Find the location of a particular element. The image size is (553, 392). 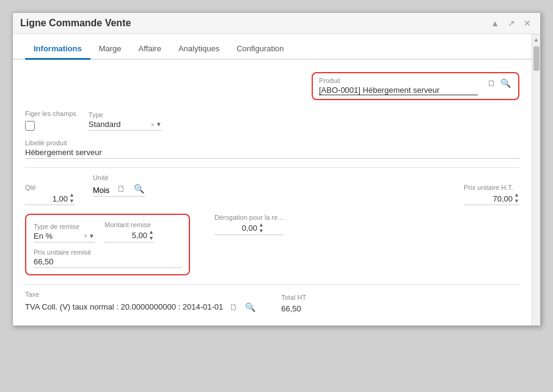

resize-button: ↗ is located at coordinates (511, 23).